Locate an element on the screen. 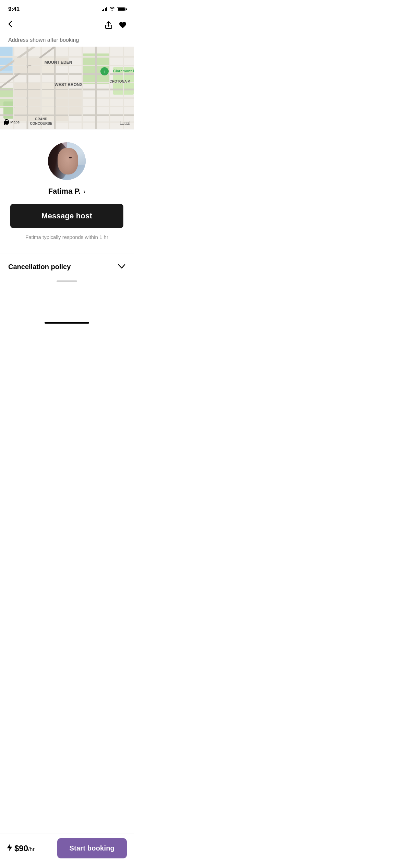 Image resolution: width=401 pixels, height=868 pixels. scroll-handle-area is located at coordinates (67, 280).